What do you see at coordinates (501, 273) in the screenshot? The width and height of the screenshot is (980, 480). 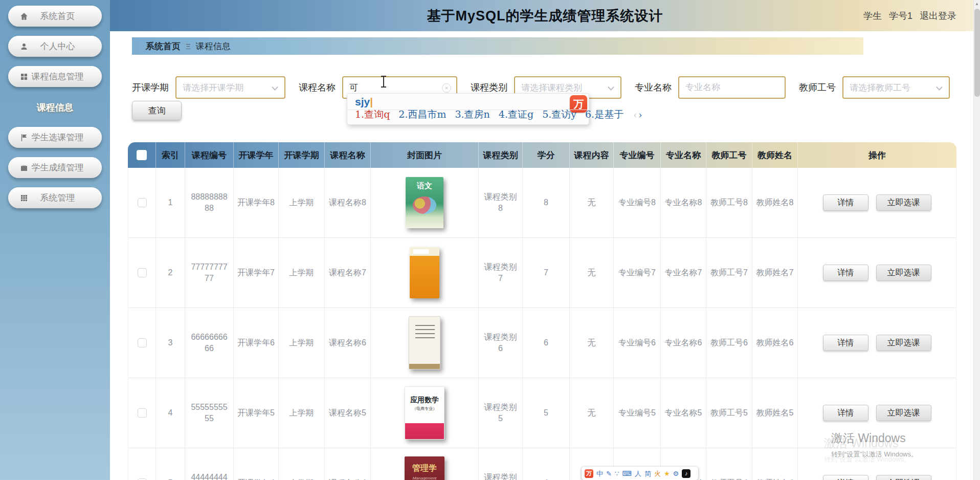 I see `cell-category: 课程类别7` at bounding box center [501, 273].